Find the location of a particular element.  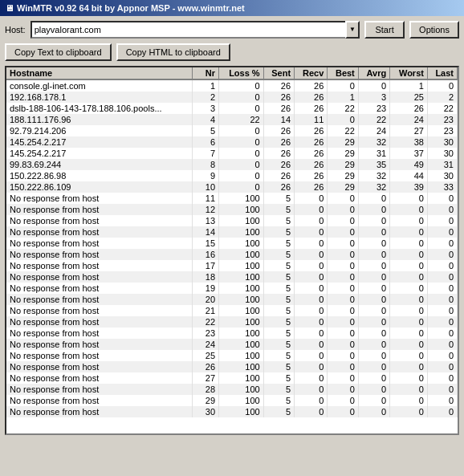

table-row: No response from host19100500000 is located at coordinates (232, 288).